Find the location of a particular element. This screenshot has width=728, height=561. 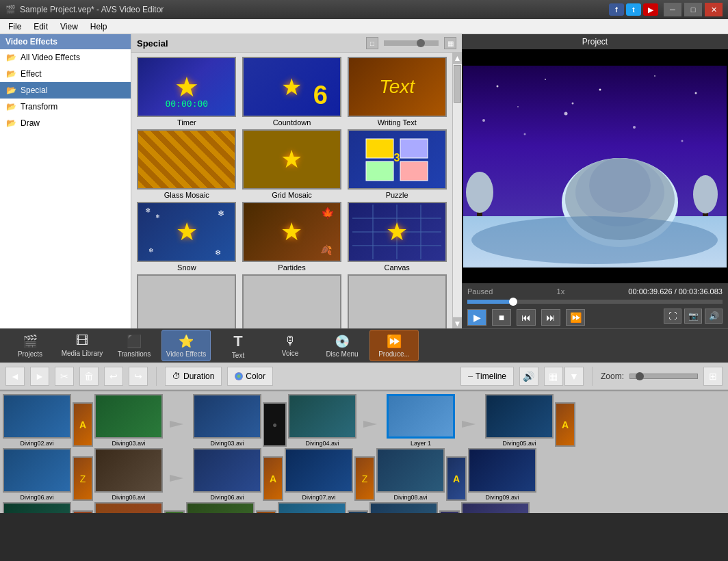

app-icon: 🎬 is located at coordinates (11, 10).